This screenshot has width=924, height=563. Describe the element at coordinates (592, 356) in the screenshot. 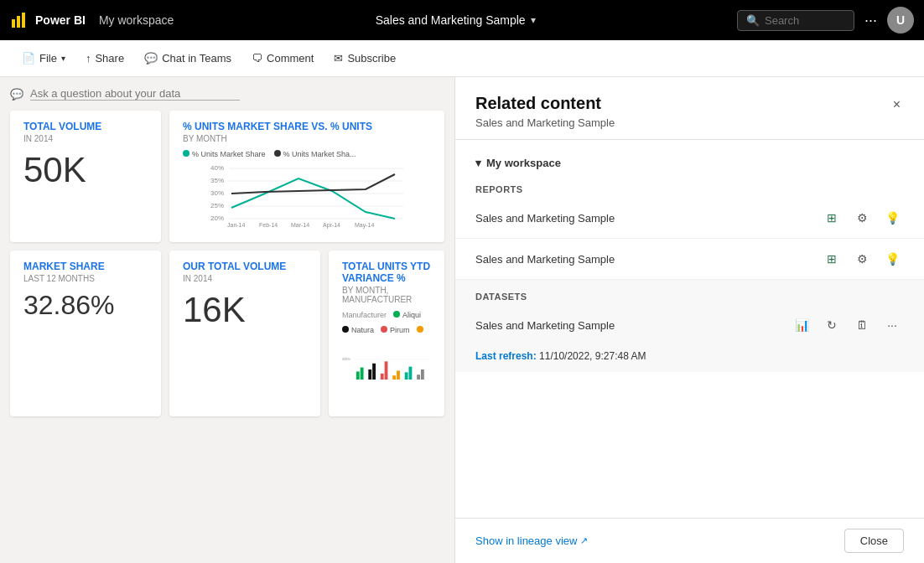

I see `refresh-value: 11/10/2022, 9:27:48 AM` at that location.